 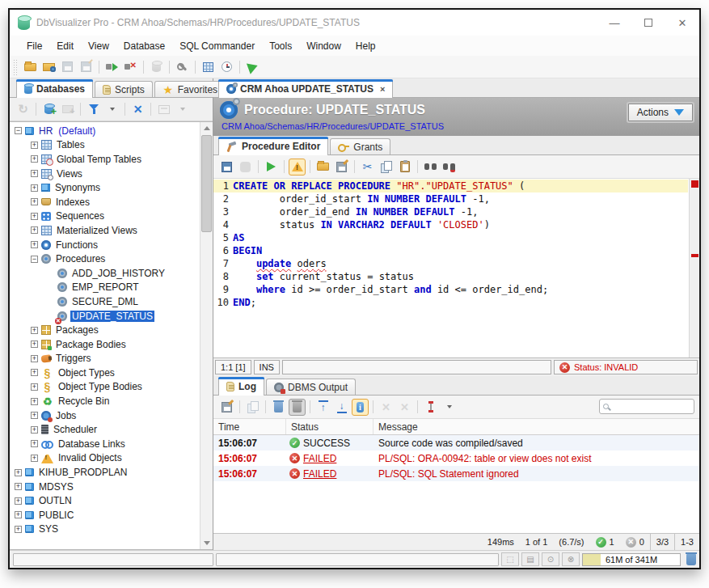 What do you see at coordinates (648, 23) in the screenshot?
I see `maximize-button` at bounding box center [648, 23].